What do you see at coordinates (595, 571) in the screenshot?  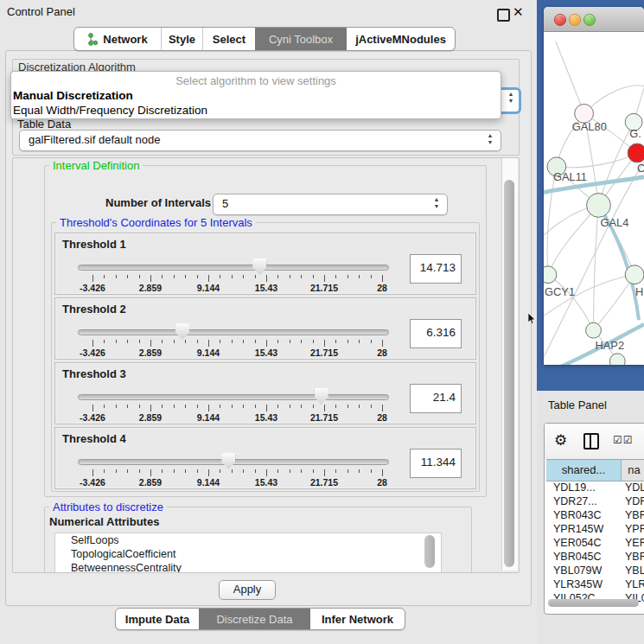 I see `table-row: YBL079WYBL0` at bounding box center [595, 571].